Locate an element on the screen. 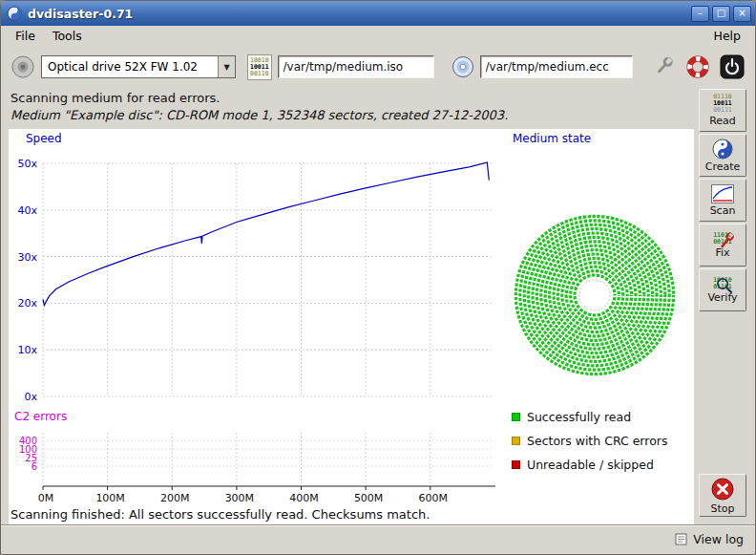  speed-chart-title: Speed is located at coordinates (44, 139).